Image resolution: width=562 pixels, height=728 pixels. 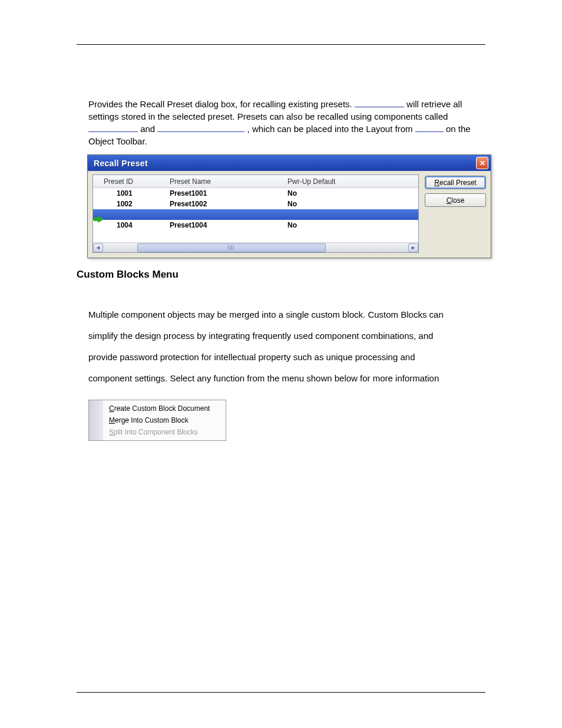 I want to click on table-row, so click(x=256, y=215).